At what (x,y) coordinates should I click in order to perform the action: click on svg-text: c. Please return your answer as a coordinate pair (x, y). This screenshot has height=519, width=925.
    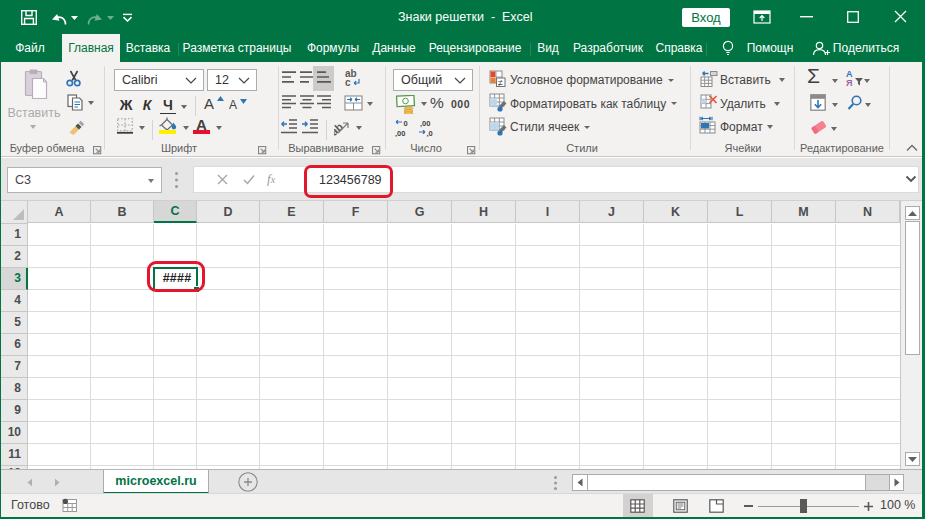
    Looking at the image, I should click on (348, 82).